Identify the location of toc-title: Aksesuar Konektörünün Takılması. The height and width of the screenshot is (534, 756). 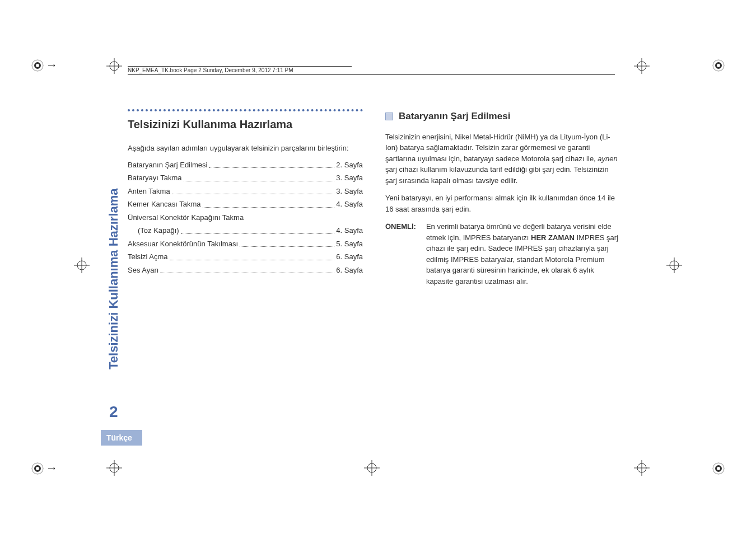
(183, 244).